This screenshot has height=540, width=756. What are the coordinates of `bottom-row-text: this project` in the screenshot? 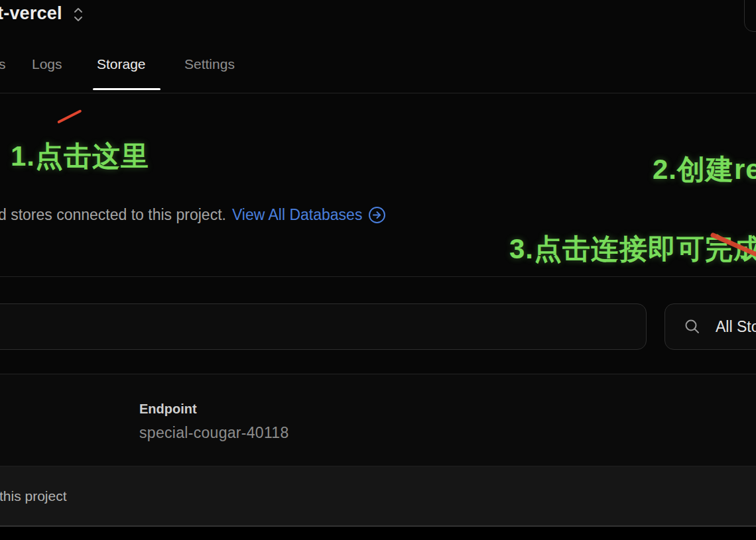 It's located at (33, 496).